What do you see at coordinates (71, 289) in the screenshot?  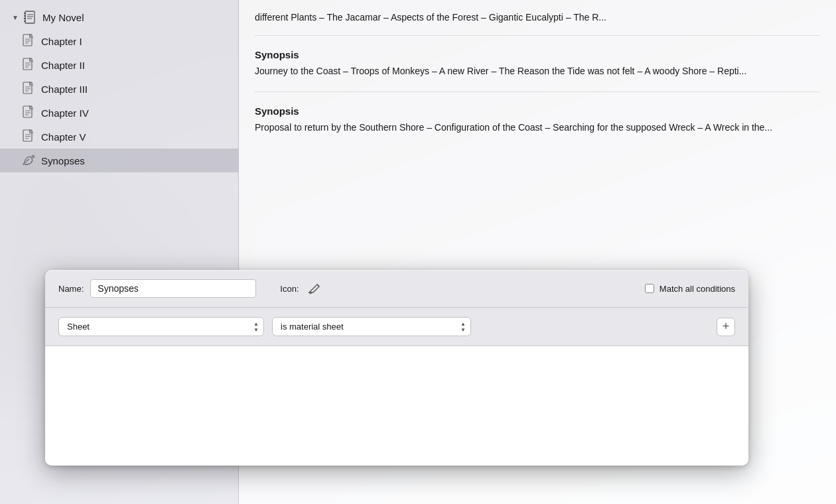 I see `name-label: Name:` at bounding box center [71, 289].